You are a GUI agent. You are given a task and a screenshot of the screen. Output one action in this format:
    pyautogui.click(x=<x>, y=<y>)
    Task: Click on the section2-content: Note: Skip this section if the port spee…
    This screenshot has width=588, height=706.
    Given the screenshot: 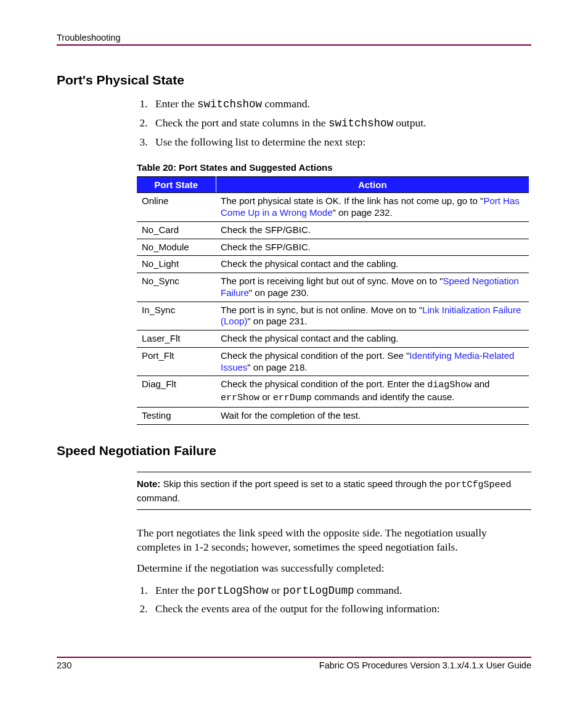 What is the action you would take?
    pyautogui.click(x=334, y=545)
    